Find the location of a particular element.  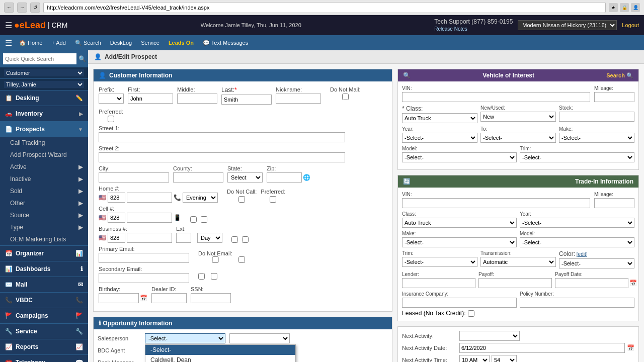

sidebar-item-active: Active ▶ is located at coordinates (44, 167).